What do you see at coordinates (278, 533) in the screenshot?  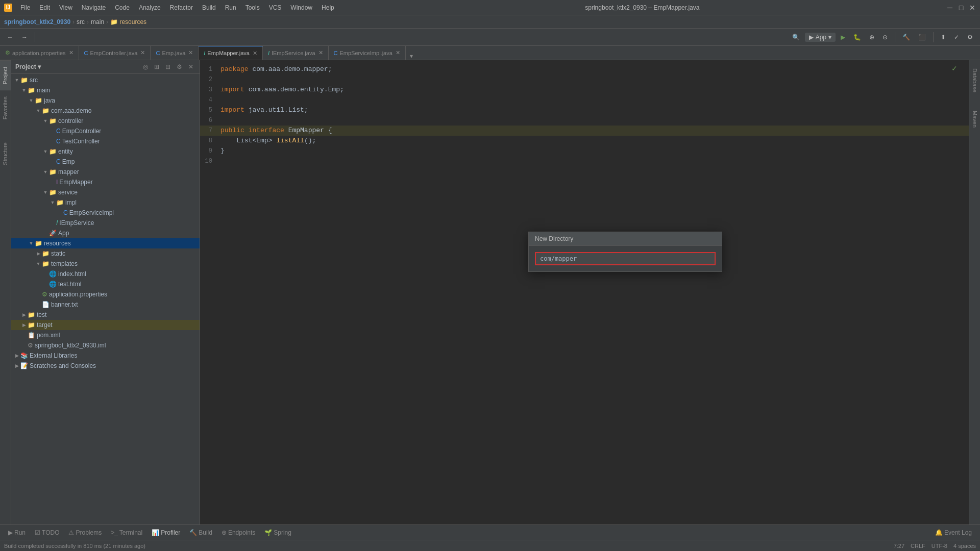 I see `bottom-tab-spring: 🌱 Spring` at bounding box center [278, 533].